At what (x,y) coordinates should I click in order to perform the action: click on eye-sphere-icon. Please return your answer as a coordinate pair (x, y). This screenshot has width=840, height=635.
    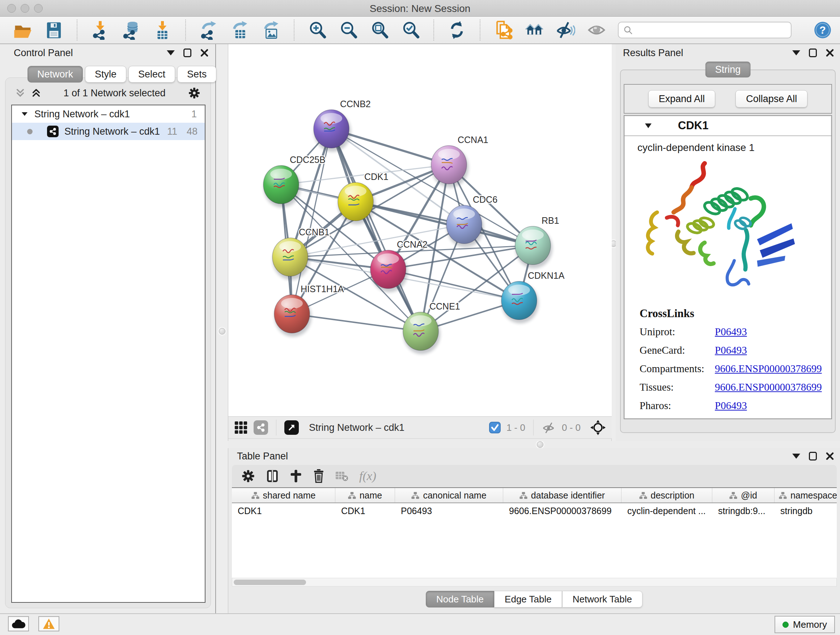
    Looking at the image, I should click on (597, 30).